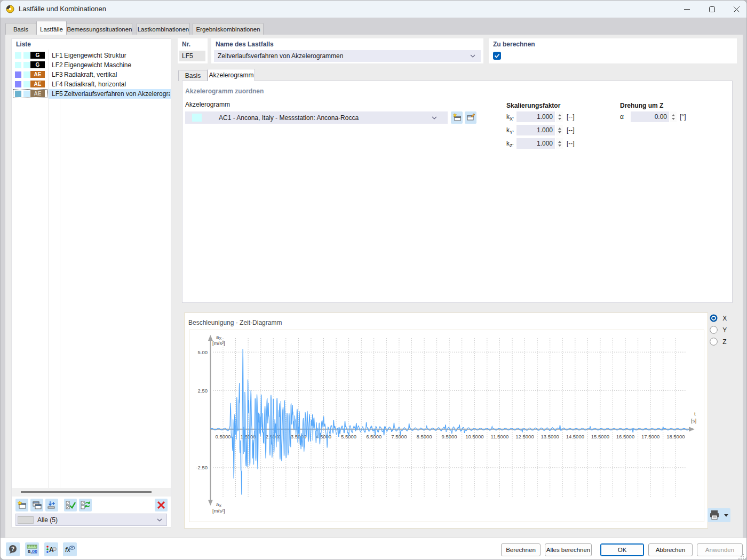 Image resolution: width=747 pixels, height=560 pixels. What do you see at coordinates (536, 117) in the screenshot?
I see `scaling-field-0: 1.000` at bounding box center [536, 117].